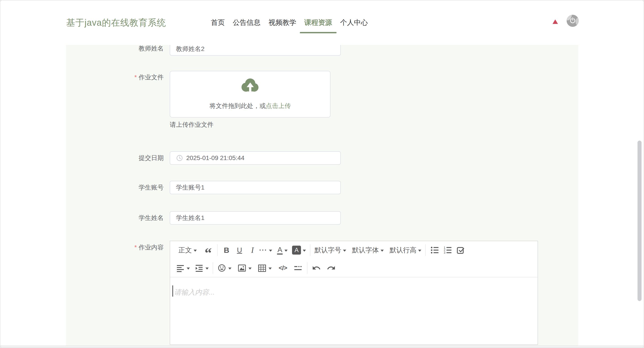 Image resolution: width=644 pixels, height=348 pixels. Describe the element at coordinates (368, 250) in the screenshot. I see `font-family-dropdown: 默认字体` at that location.